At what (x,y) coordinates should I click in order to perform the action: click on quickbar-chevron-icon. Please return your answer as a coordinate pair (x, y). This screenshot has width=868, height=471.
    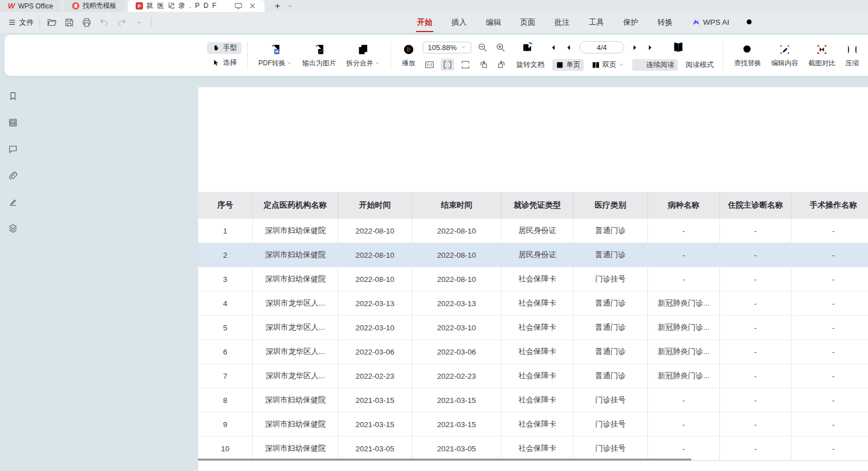
    Looking at the image, I should click on (139, 23).